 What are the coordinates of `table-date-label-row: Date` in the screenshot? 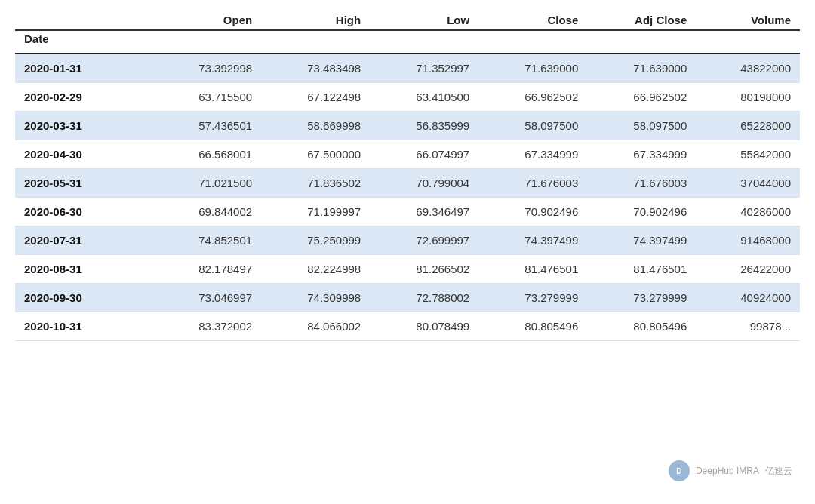 It's located at (408, 42).